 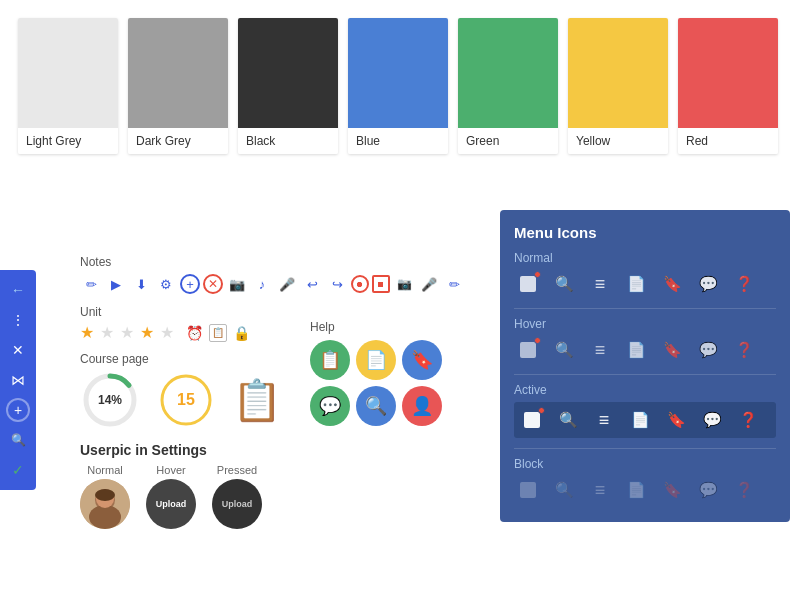 What do you see at coordinates (618, 73) in the screenshot?
I see `swatch-color-yellow` at bounding box center [618, 73].